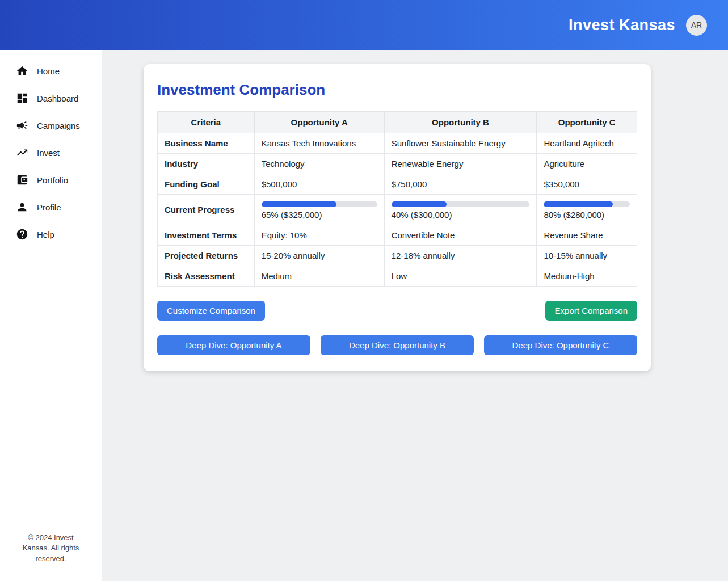  Describe the element at coordinates (22, 207) in the screenshot. I see `person-icon` at that location.